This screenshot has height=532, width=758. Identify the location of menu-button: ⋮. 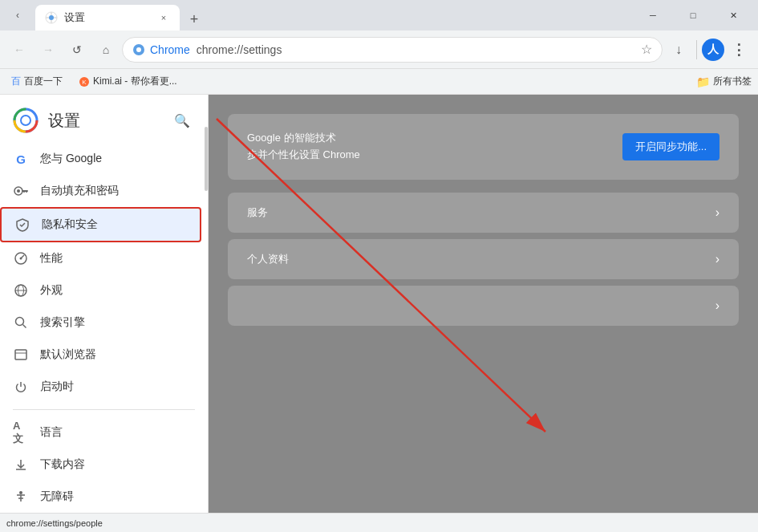
(739, 50).